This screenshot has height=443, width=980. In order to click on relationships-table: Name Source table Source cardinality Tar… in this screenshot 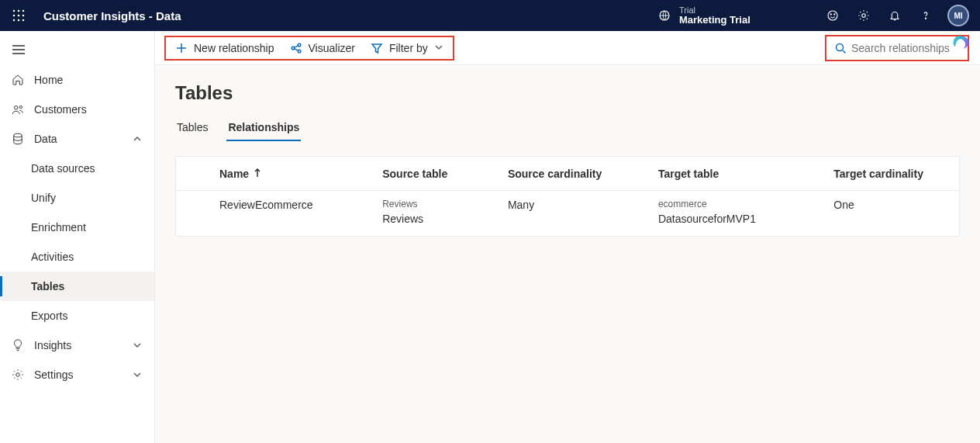, I will do `click(568, 196)`.